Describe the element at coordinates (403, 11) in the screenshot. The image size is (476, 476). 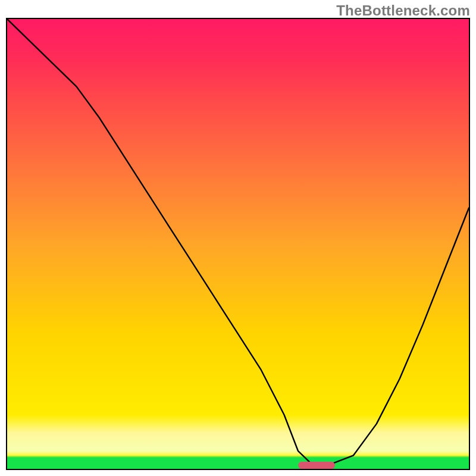
I see `watermark-text: TheBottleneck.com` at that location.